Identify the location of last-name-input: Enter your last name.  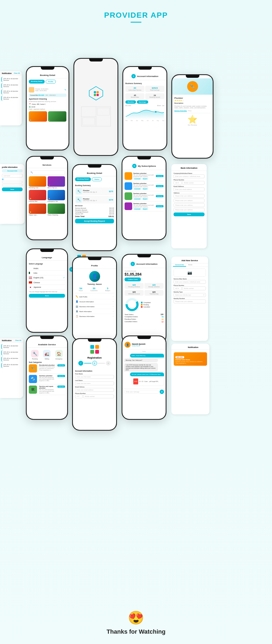
(95, 383).